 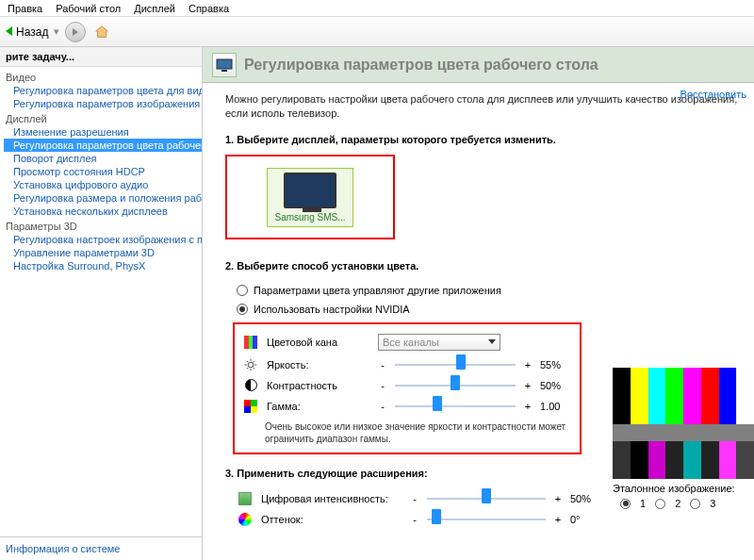 I want to click on preview-panel: Эталонное изображение: 1 2 3, so click(x=683, y=438).